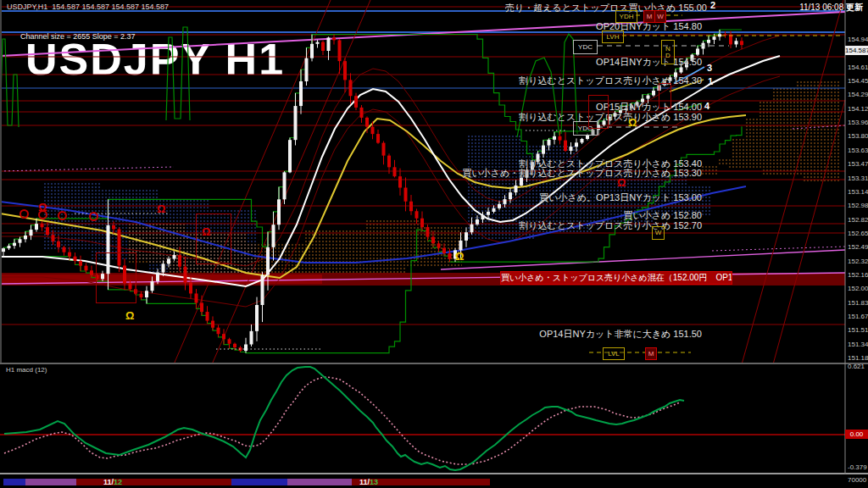  What do you see at coordinates (620, 198) in the screenshot?
I see `chart-annotation: 買い小さめ。OP13日NYカット 153.00` at bounding box center [620, 198].